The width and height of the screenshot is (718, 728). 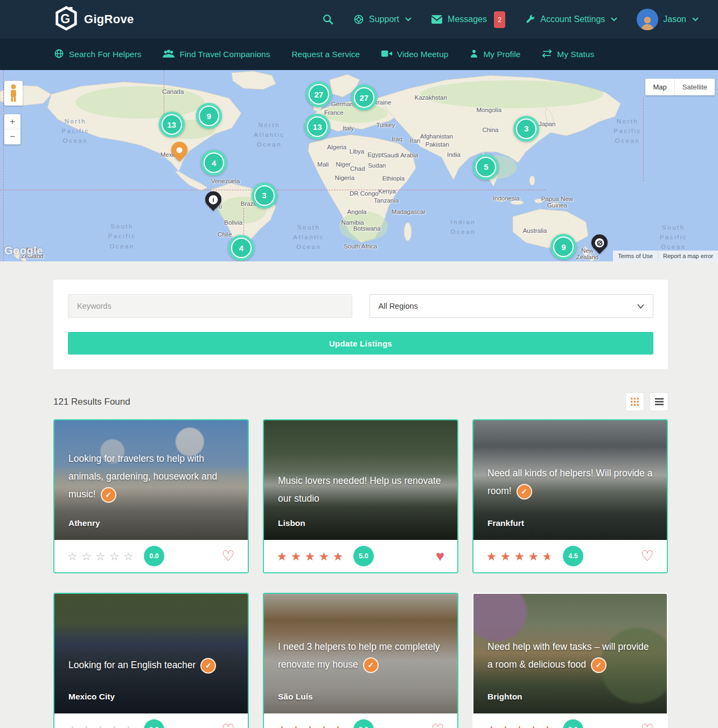 I want to click on report-map-error-link: Report a map error, so click(x=688, y=256).